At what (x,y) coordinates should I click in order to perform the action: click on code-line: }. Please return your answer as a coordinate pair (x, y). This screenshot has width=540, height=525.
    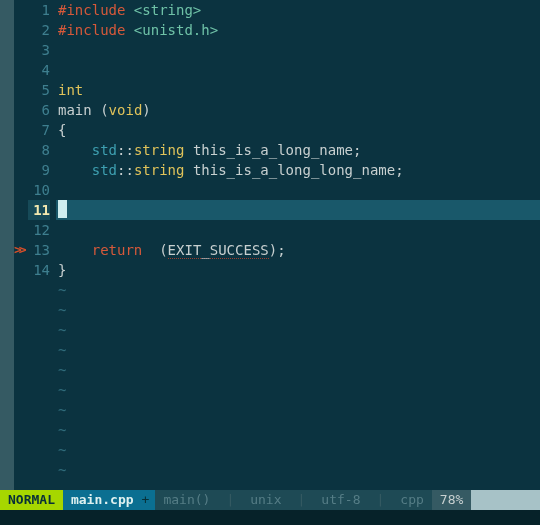
    Looking at the image, I should click on (298, 270).